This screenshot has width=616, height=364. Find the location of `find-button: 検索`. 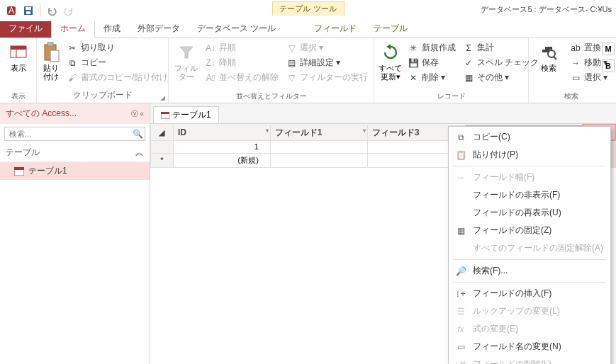

find-button: 検索 is located at coordinates (549, 57).